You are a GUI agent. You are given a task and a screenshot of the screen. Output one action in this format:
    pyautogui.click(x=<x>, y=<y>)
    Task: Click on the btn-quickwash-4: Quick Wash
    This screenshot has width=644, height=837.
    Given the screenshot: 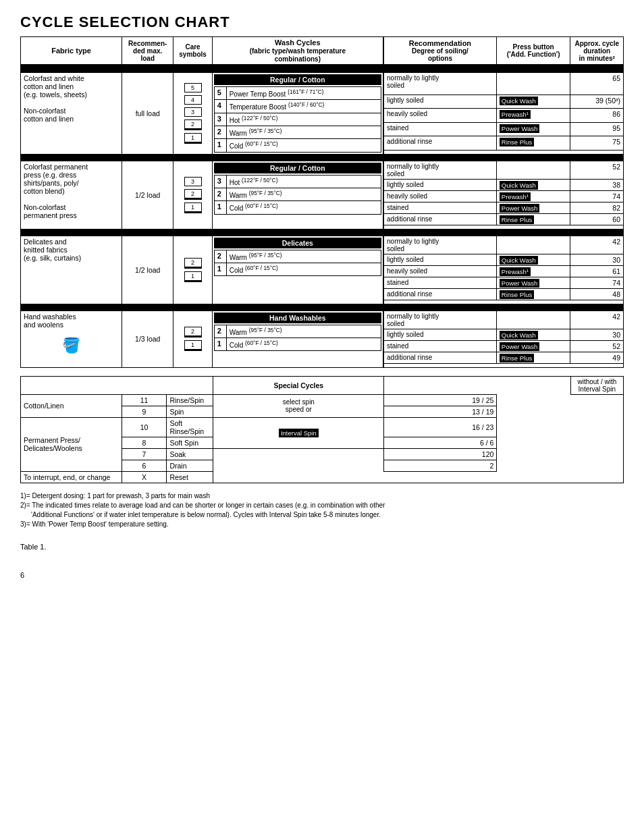 What is the action you would take?
    pyautogui.click(x=533, y=335)
    